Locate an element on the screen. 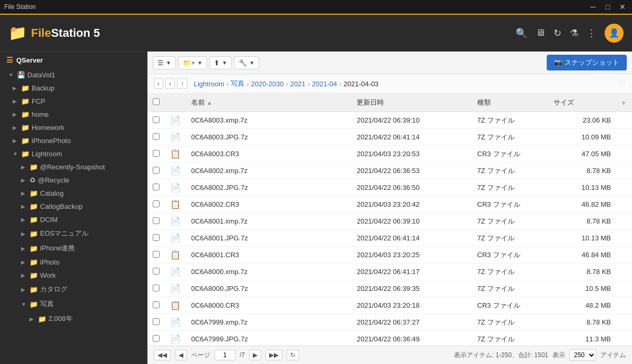 This screenshot has height=364, width=632. breadcrumb-up-btn: ↑ is located at coordinates (182, 84).